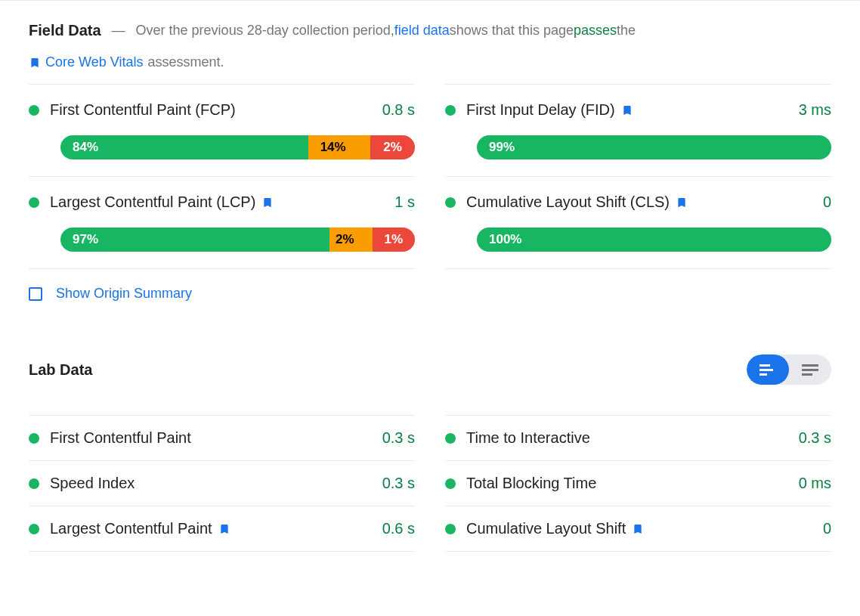 The width and height of the screenshot is (860, 616). What do you see at coordinates (639, 529) in the screenshot?
I see `lab-name: Cumulative Layout Shift` at bounding box center [639, 529].